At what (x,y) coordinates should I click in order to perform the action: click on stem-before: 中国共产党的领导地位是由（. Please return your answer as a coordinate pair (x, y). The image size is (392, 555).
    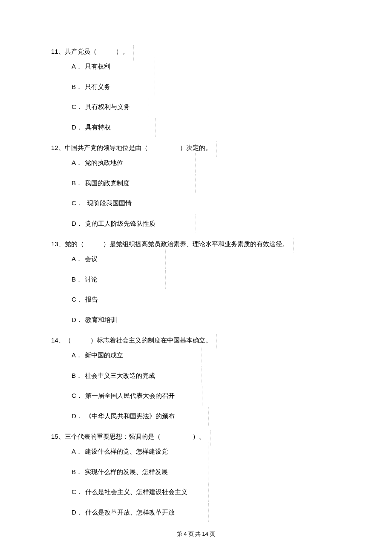
    Looking at the image, I should click on (107, 148).